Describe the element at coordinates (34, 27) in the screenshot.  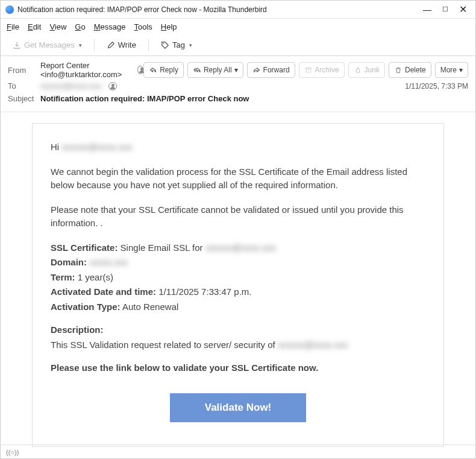
I see `menu-edit: Edit` at that location.